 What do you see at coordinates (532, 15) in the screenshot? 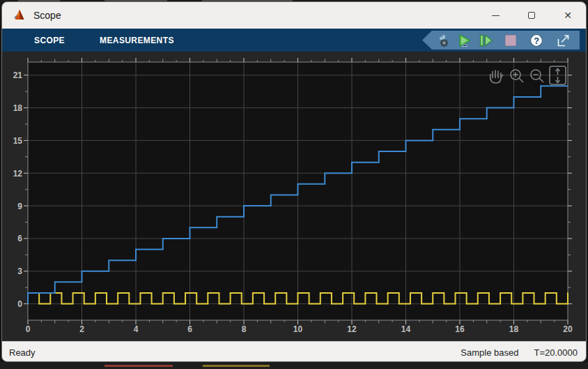
I see `maximize-icon` at bounding box center [532, 15].